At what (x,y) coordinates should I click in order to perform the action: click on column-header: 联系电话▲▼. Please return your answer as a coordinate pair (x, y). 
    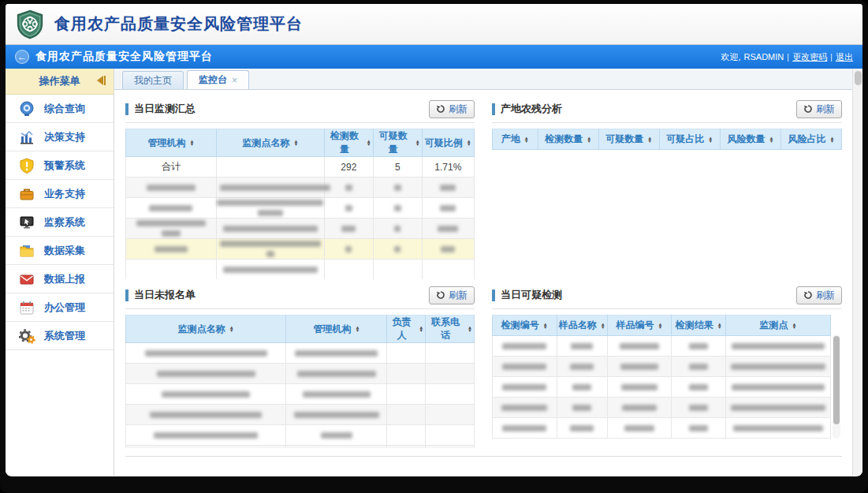
    Looking at the image, I should click on (450, 330).